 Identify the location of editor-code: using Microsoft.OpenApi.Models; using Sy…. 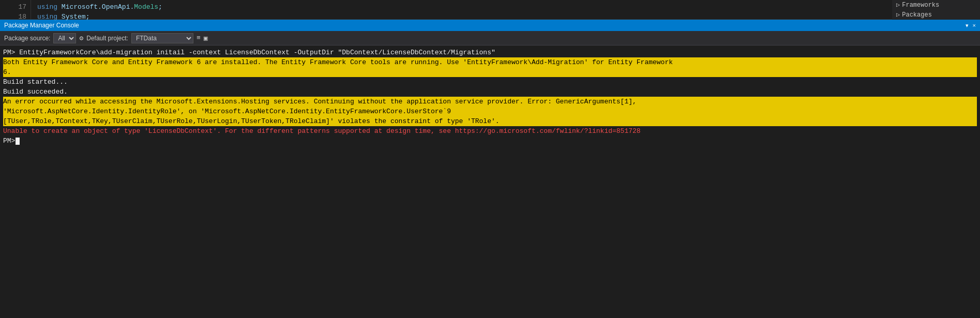
(506, 9).